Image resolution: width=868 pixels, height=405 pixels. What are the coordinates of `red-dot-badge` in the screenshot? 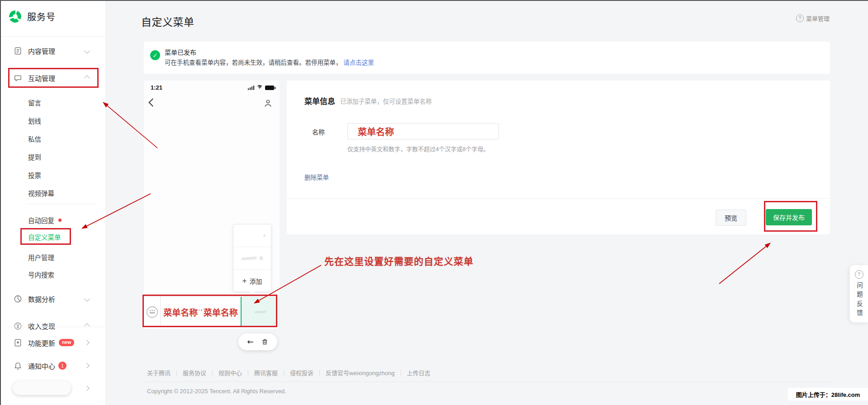 It's located at (60, 220).